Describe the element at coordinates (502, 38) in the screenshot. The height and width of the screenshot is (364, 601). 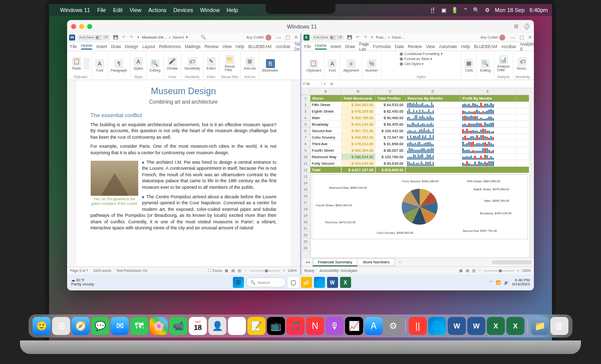
I see `excel-user-avatar` at that location.